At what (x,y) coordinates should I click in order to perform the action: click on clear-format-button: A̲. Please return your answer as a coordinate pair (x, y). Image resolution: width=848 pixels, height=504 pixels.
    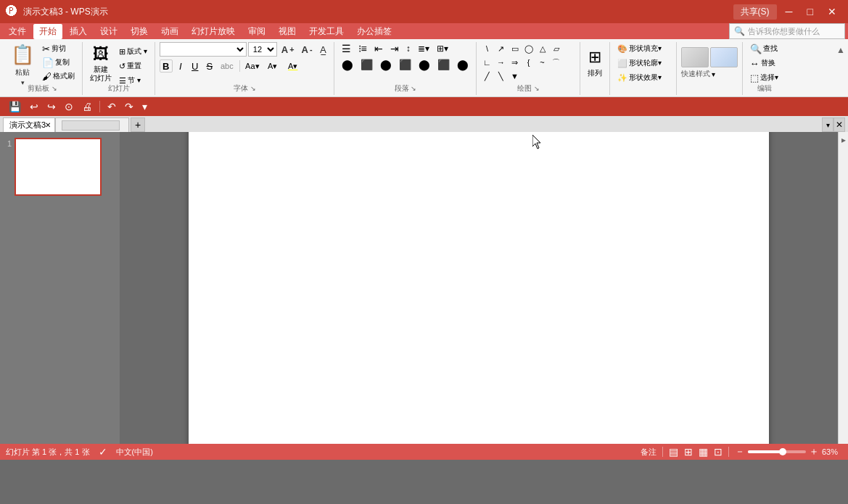
    Looking at the image, I should click on (324, 49).